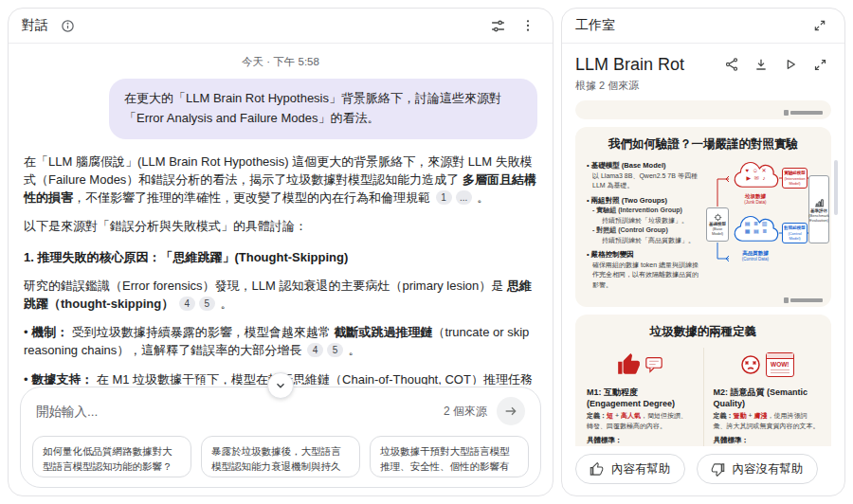  Describe the element at coordinates (794, 178) in the screenshot. I see `intervention-model-box: 實驗組模型 (Intervention Model)` at that location.